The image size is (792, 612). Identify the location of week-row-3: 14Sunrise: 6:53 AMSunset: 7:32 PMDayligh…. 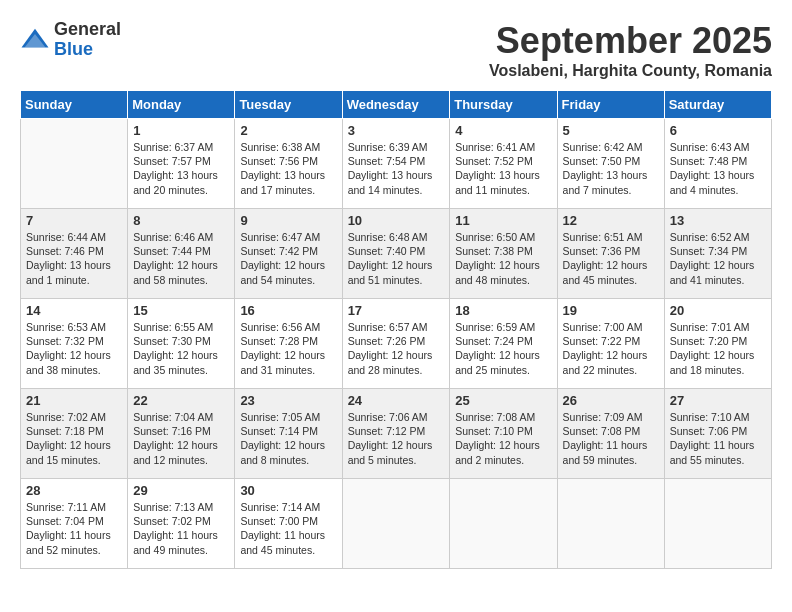
(396, 344).